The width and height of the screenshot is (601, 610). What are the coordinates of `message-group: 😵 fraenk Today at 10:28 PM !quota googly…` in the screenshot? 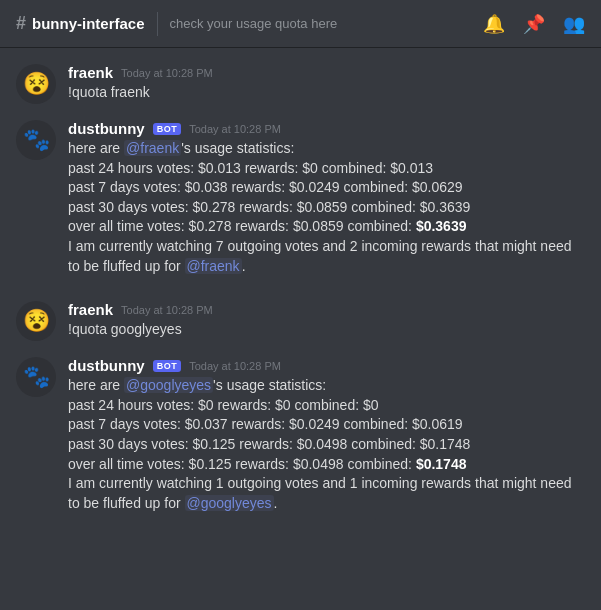 It's located at (300, 321).